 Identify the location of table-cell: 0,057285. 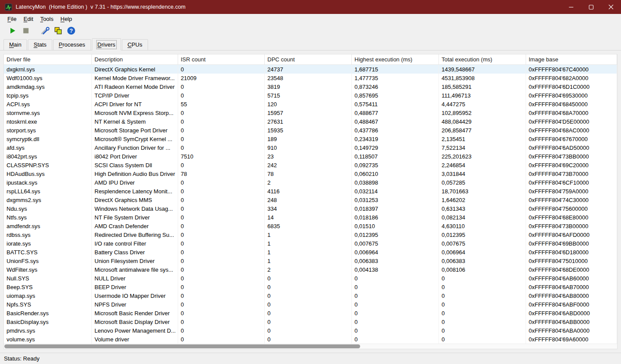
(483, 182).